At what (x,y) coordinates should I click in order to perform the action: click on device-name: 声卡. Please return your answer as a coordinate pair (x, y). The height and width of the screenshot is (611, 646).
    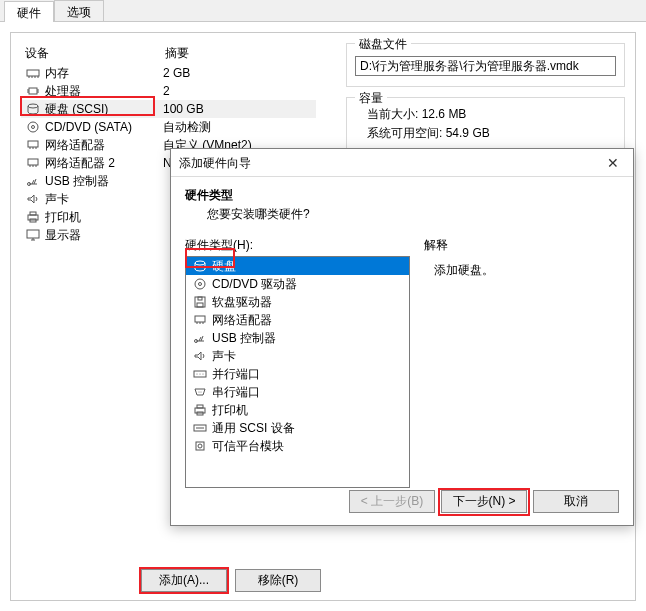
    Looking at the image, I should click on (104, 200).